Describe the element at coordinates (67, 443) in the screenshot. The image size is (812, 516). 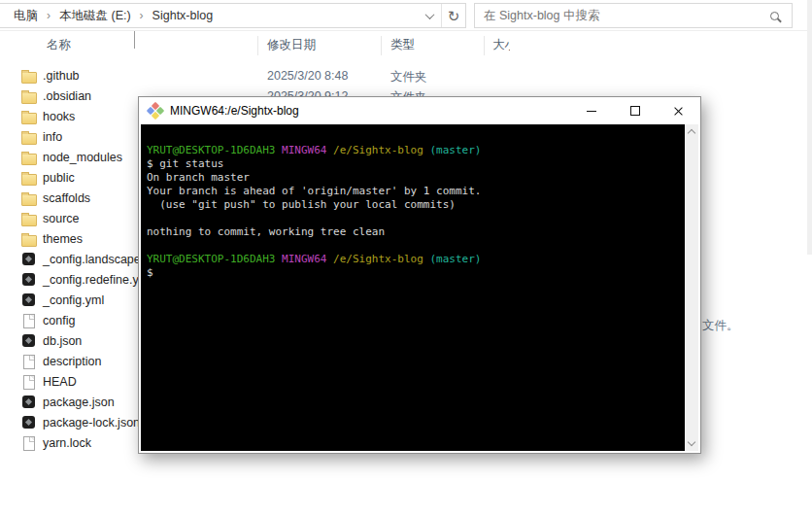
I see `file-name: yarn.lock` at that location.